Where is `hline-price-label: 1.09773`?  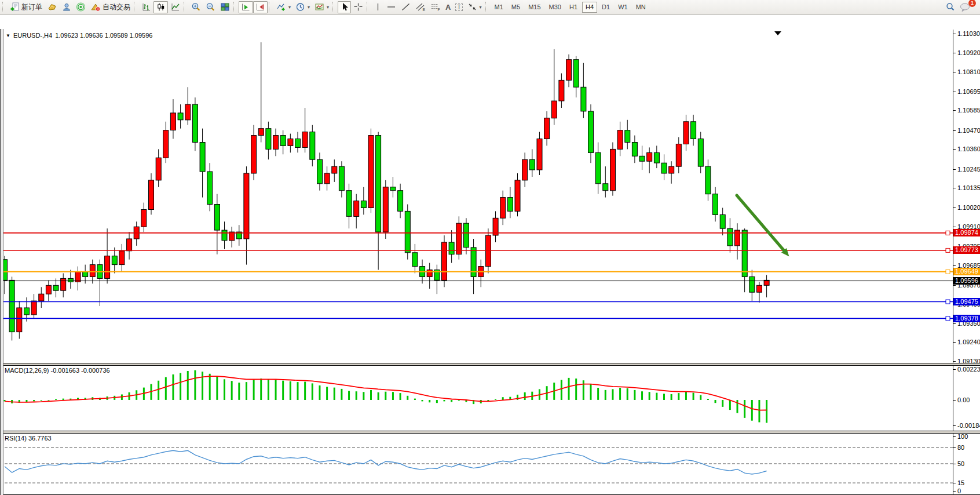
hline-price-label: 1.09773 is located at coordinates (967, 250).